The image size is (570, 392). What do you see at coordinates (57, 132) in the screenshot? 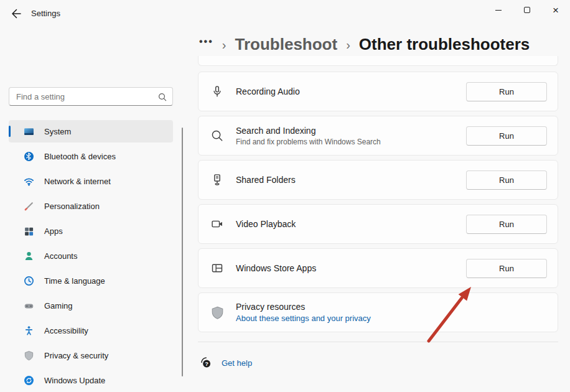
I see `sidebar-item-label: System` at bounding box center [57, 132].